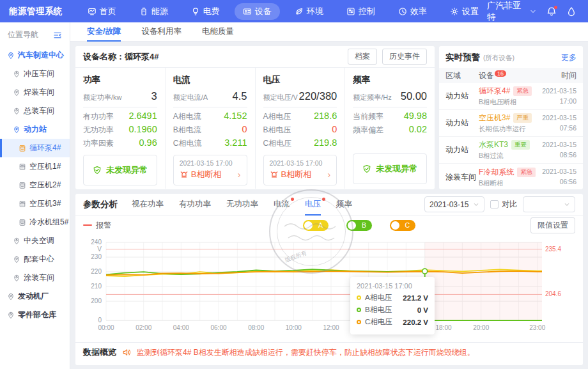 Image resolution: width=588 pixels, height=369 pixels. What do you see at coordinates (58, 35) in the screenshot?
I see `collapse-sidebar-icon` at bounding box center [58, 35].